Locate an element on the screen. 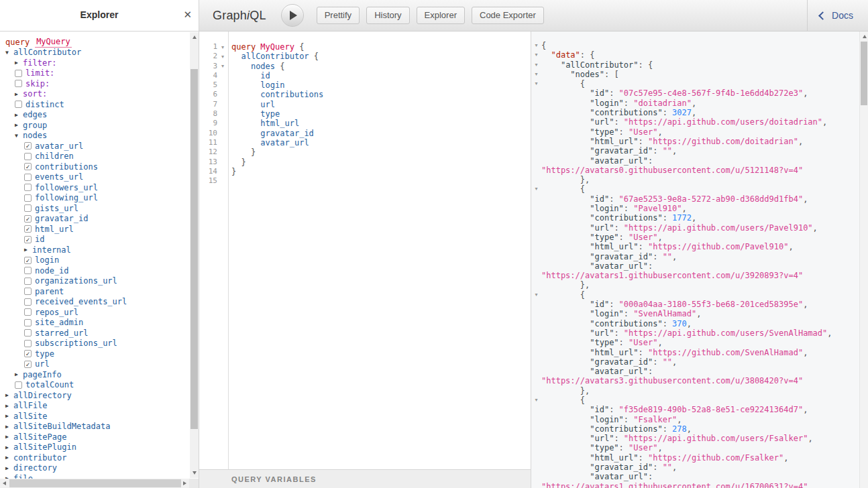  explorer-horizontal-scrollbar is located at coordinates (95, 483).